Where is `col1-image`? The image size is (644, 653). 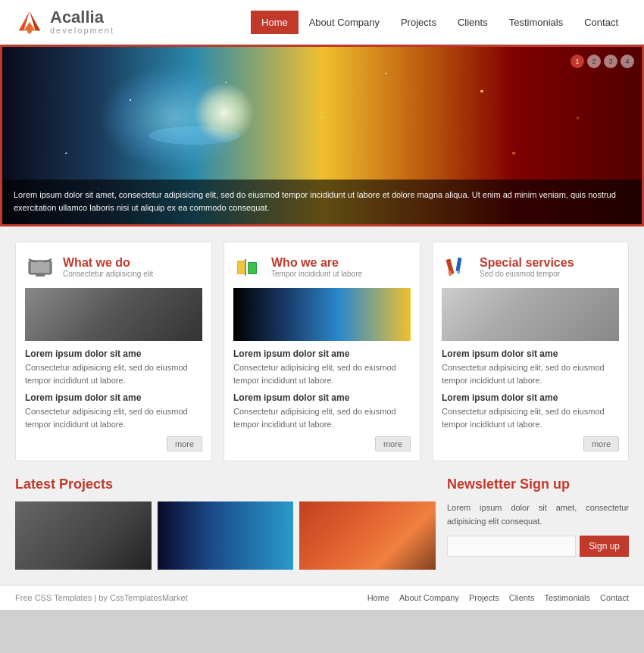
col1-image is located at coordinates (114, 314).